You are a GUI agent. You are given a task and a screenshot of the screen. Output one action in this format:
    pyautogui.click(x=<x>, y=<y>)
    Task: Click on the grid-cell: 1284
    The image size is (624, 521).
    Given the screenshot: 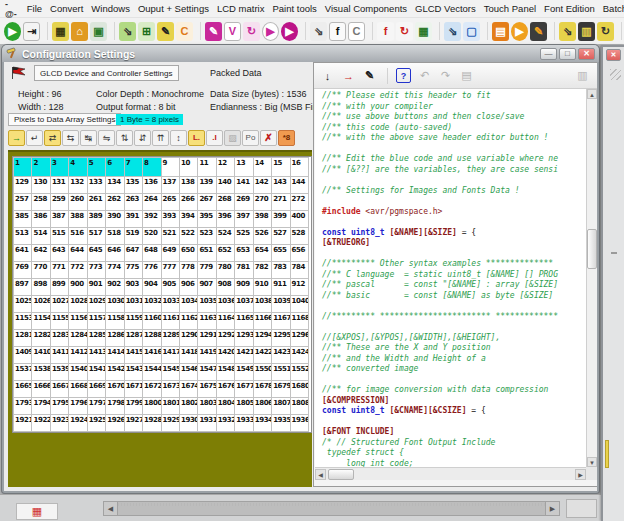 What is the action you would take?
    pyautogui.click(x=78, y=338)
    